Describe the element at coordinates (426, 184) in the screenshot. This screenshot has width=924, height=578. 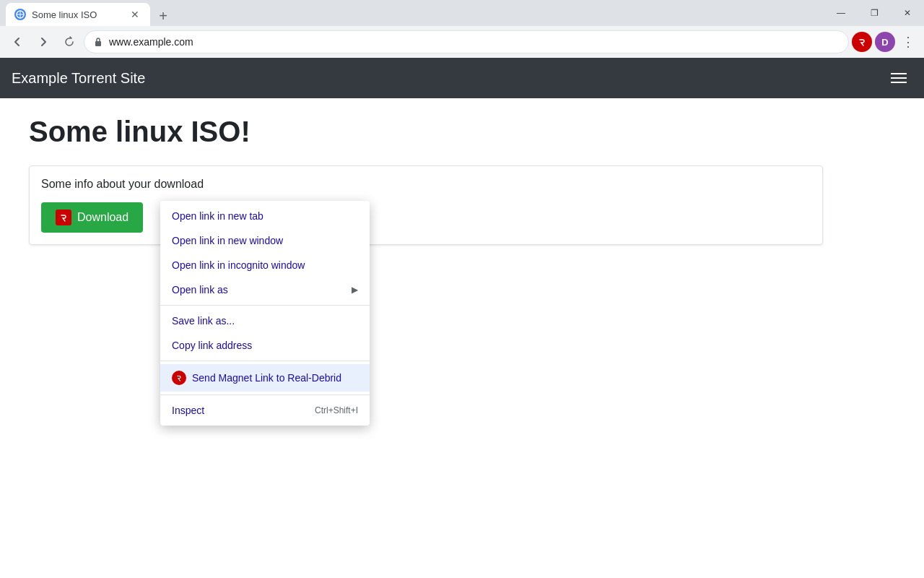
I see `info-text: Some info about your download` at that location.